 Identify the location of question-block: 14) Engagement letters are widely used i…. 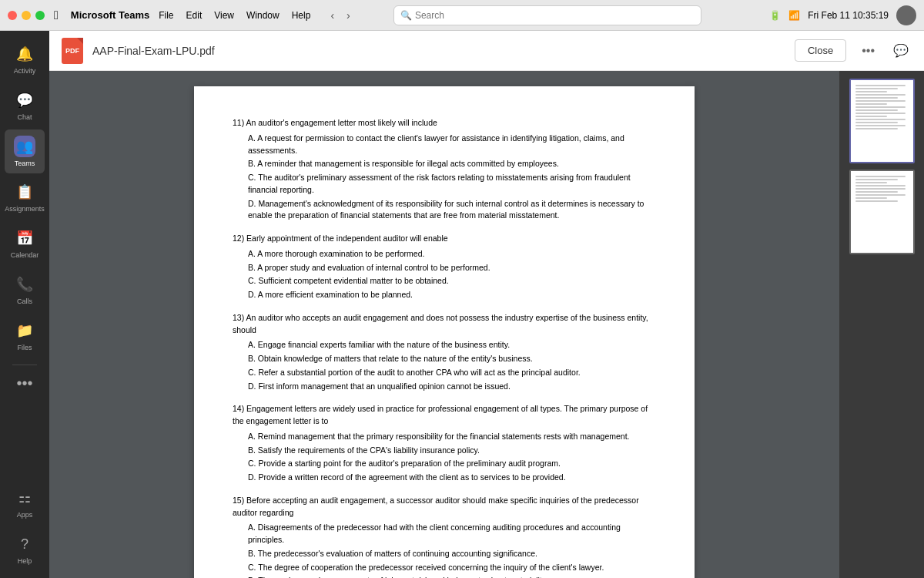
(444, 444).